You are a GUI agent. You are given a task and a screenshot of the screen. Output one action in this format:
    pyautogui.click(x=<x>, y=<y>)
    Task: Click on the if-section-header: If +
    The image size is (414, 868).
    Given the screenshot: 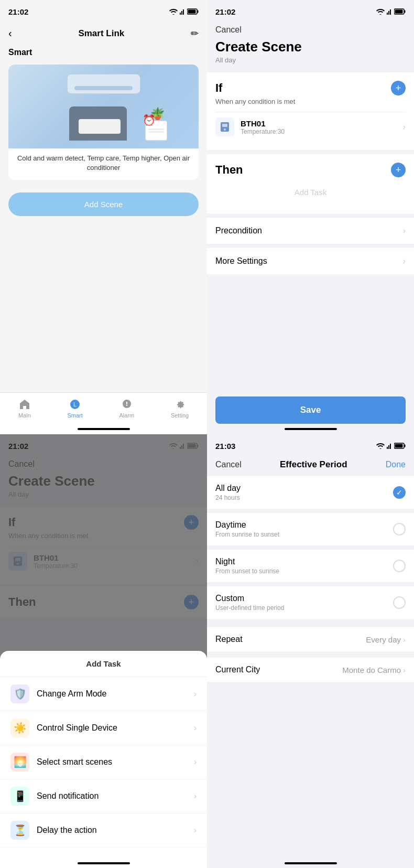 What is the action you would take?
    pyautogui.click(x=310, y=88)
    